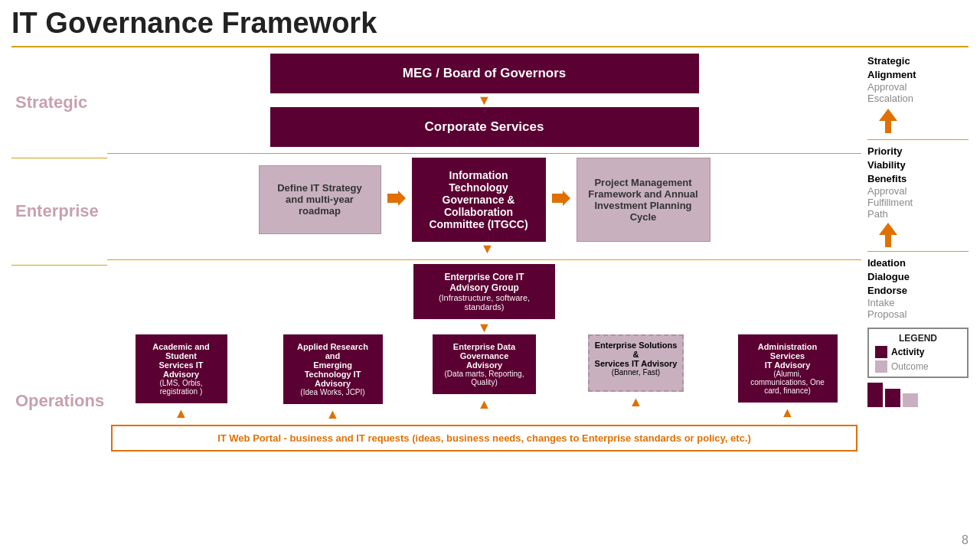  Describe the element at coordinates (918, 353) in the screenshot. I see `legend-box: LEGEND Activity Outcome` at that location.